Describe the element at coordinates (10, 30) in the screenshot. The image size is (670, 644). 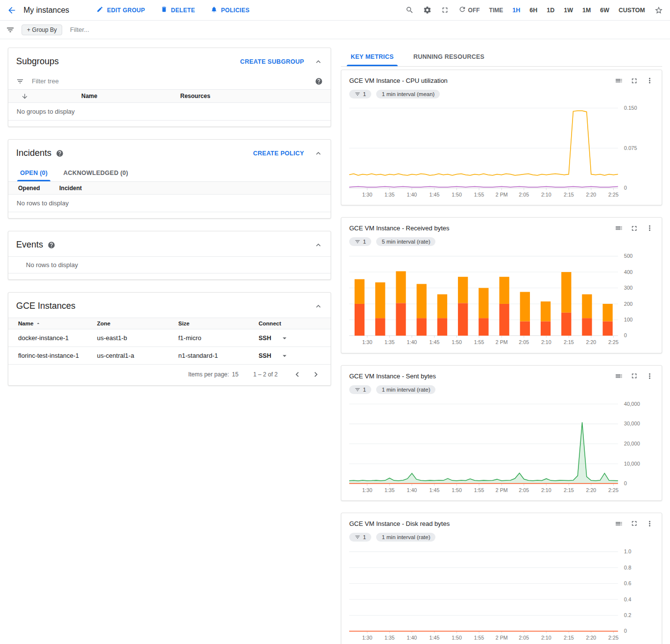
I see `filter-list-icon` at that location.